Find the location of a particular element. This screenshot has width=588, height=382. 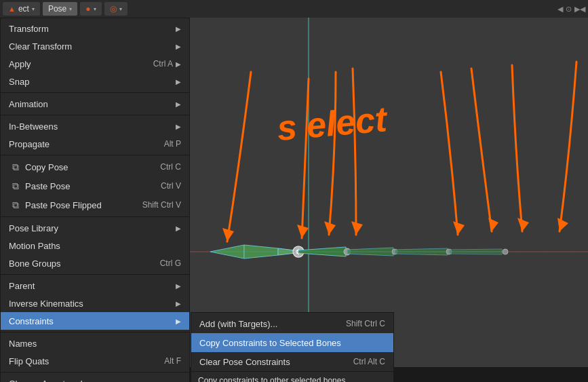

nav-back-icon: ◀ is located at coordinates (560, 9).